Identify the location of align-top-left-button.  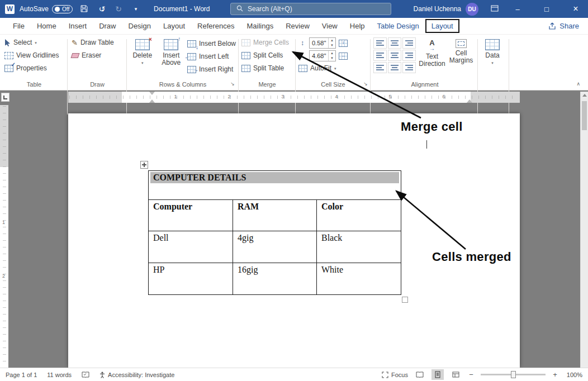
(380, 43).